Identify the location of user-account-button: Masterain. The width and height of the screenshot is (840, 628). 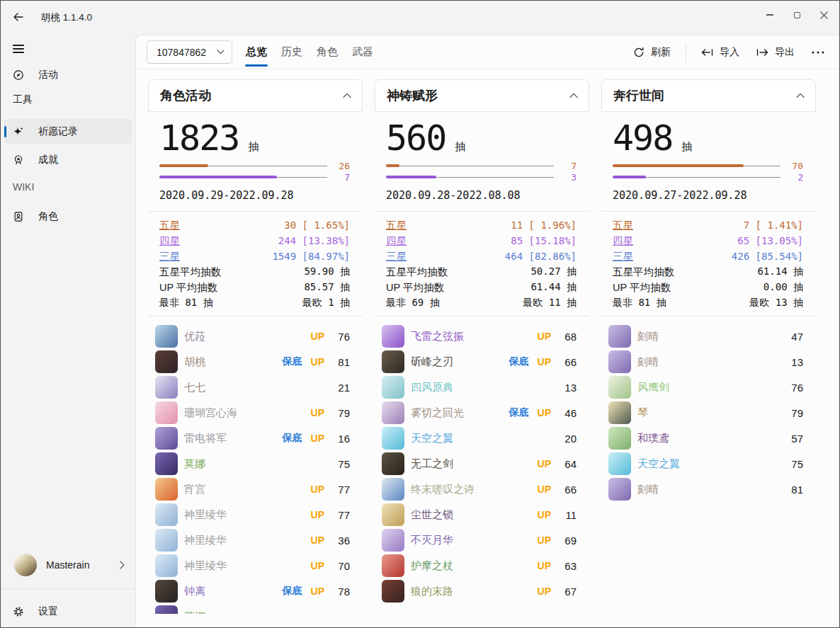
(68, 565).